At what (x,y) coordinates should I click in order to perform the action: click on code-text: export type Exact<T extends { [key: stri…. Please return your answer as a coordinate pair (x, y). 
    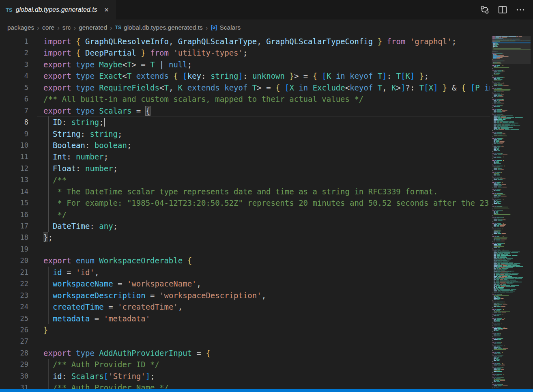
    Looking at the image, I should click on (267, 76).